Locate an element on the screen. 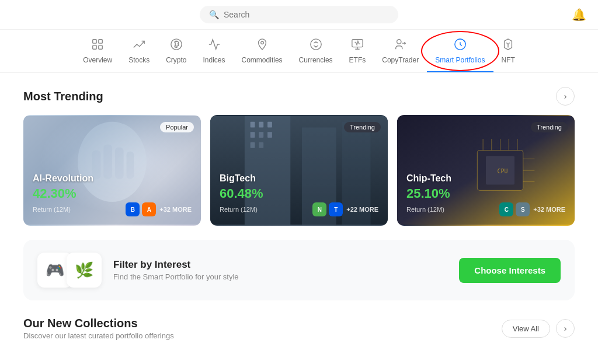 The image size is (598, 364). search-input is located at coordinates (306, 15).